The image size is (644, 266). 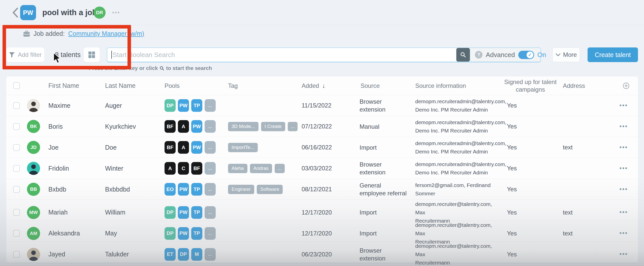 I want to click on help-icon: ?, so click(x=479, y=55).